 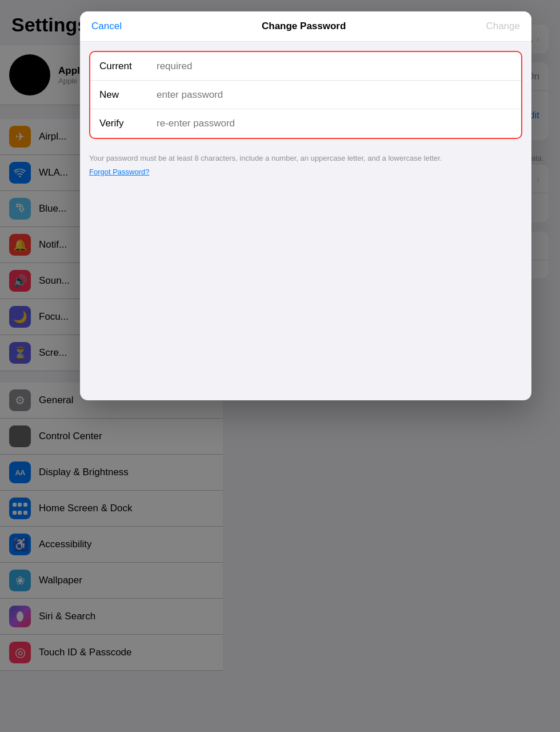 I want to click on current-password-input, so click(x=334, y=66).